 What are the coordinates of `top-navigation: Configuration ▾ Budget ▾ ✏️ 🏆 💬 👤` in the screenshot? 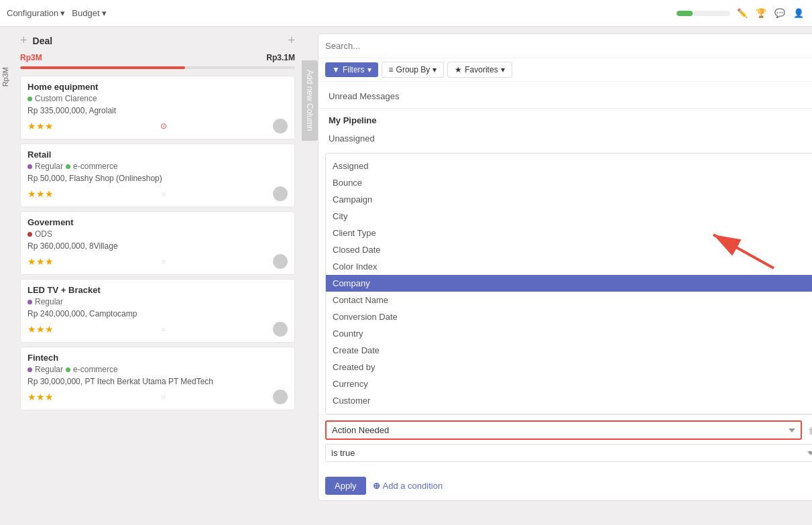 It's located at (406, 13).